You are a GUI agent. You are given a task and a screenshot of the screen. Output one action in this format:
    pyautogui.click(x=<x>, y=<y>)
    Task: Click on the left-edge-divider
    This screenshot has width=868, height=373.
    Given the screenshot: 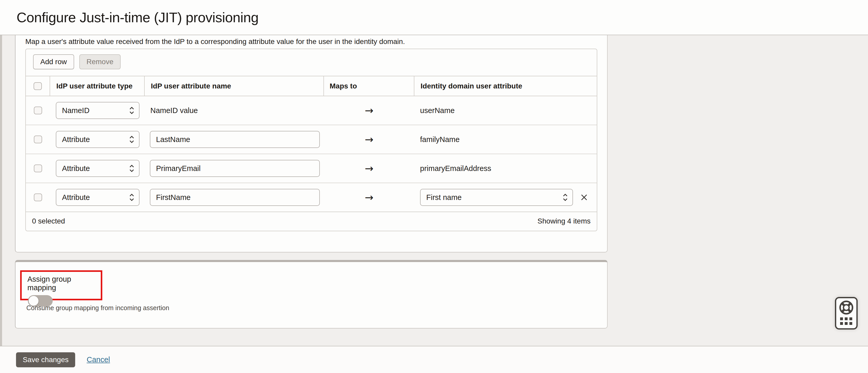 What is the action you would take?
    pyautogui.click(x=1, y=204)
    